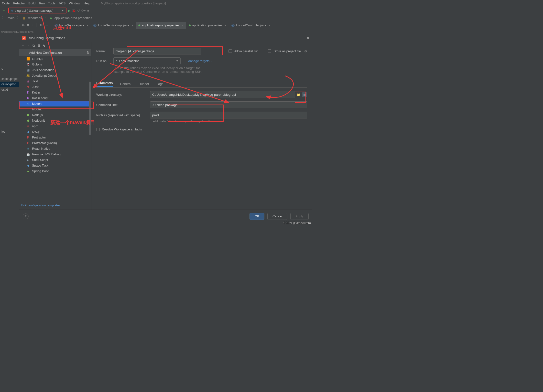  Describe the element at coordinates (55, 81) in the screenshot. I see `config-type-jest: ◉Jest` at that location.